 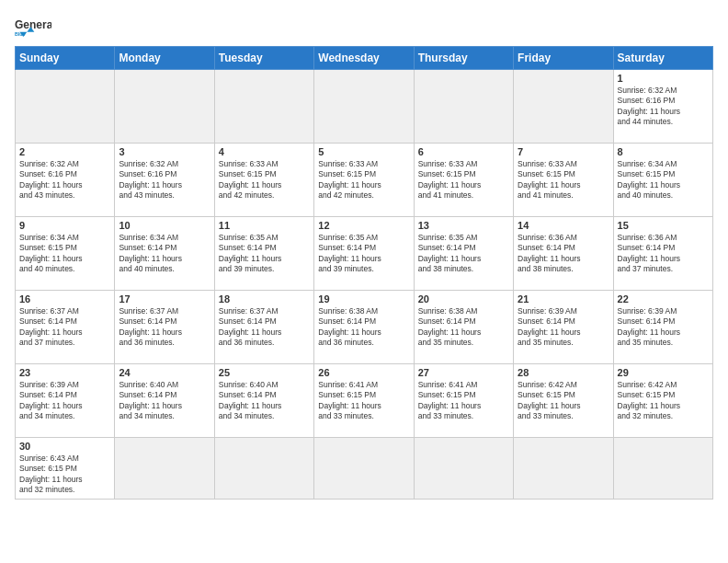 I want to click on calendar-cell: 18Sunrise: 6:37 AM Sunset: 6:14 PM Dayli…, so click(x=264, y=327).